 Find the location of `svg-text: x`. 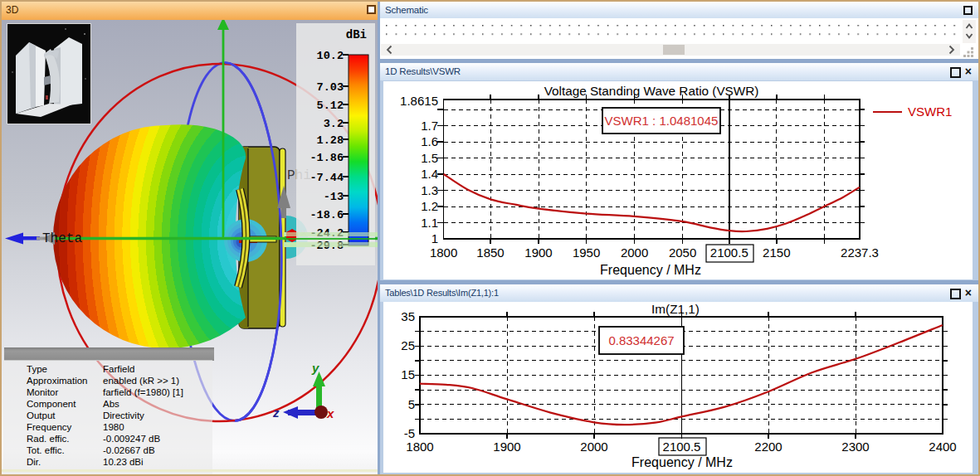

svg-text: x is located at coordinates (330, 413).